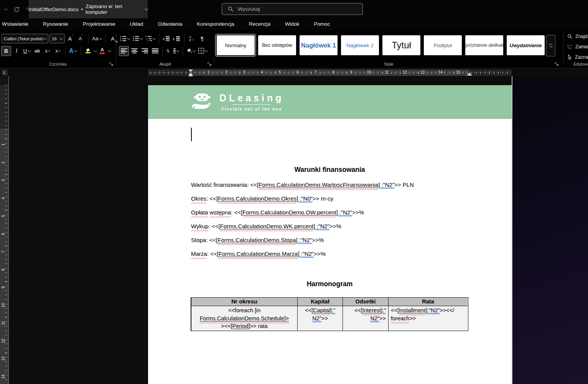  Describe the element at coordinates (173, 51) in the screenshot. I see `line-spacing-button: ⇅` at that location.